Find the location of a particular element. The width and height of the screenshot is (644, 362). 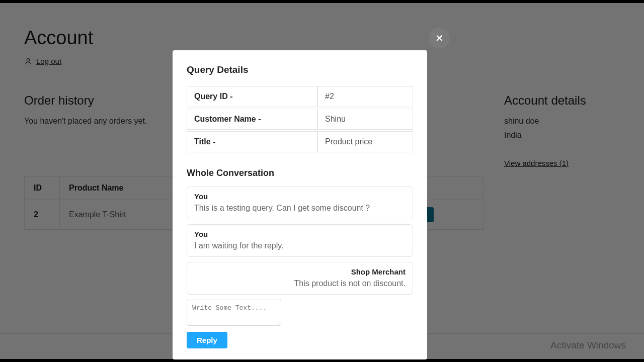

message-merchant: Shop Merchant This product is not on dis… is located at coordinates (300, 279).